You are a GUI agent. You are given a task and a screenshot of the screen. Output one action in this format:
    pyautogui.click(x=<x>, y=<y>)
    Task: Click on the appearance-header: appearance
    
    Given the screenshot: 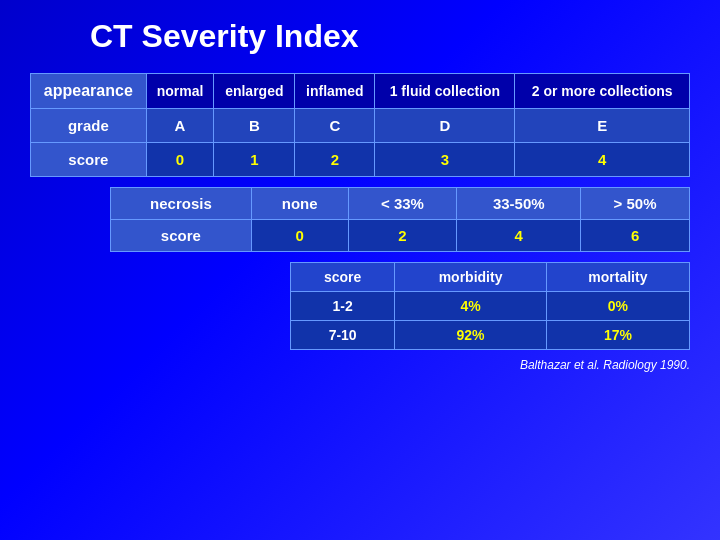 What is the action you would take?
    pyautogui.click(x=89, y=92)
    